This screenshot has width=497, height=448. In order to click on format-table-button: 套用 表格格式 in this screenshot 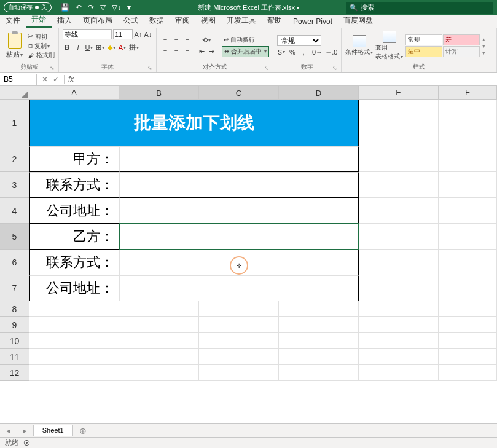, I will do `click(389, 45)`.